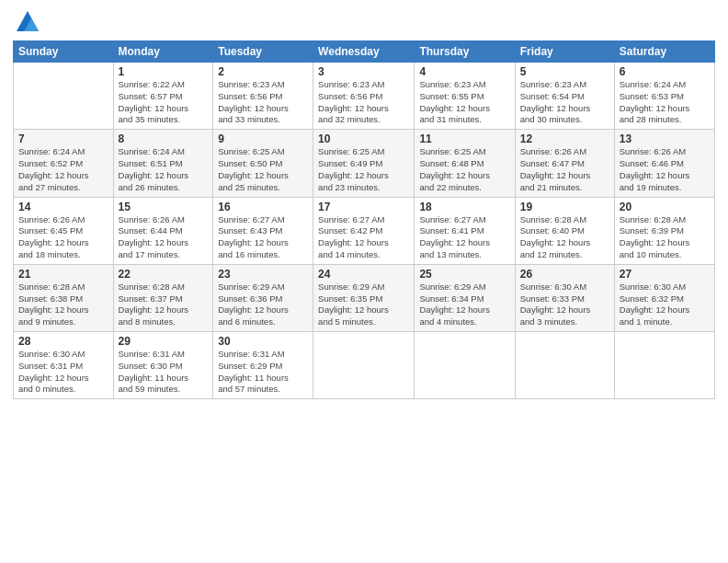 The image size is (728, 563). What do you see at coordinates (364, 274) in the screenshot?
I see `day-number: 24` at bounding box center [364, 274].